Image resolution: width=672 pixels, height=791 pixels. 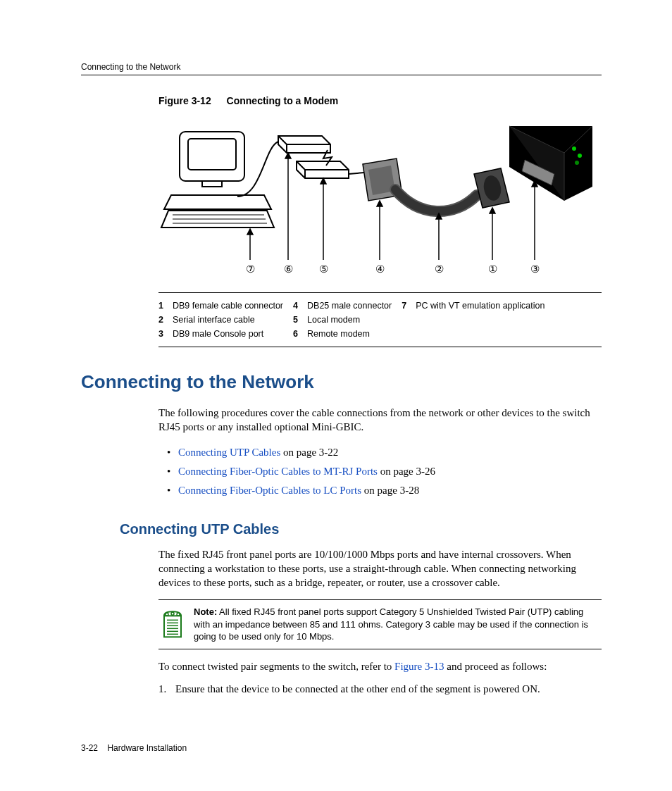 What do you see at coordinates (380, 317) in the screenshot?
I see `figure-legend: 1DB9 female cable connector 2Serial inte…` at bounding box center [380, 317].